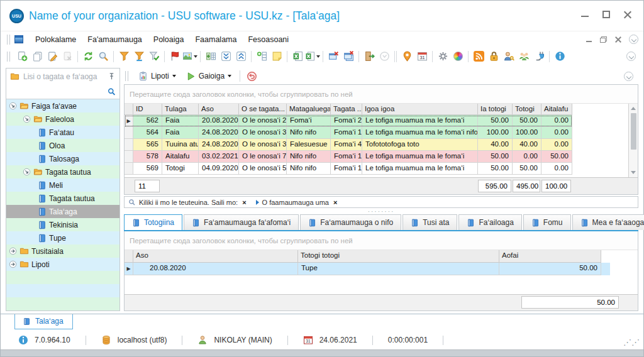 This screenshot has width=644, height=357. Describe the element at coordinates (381, 211) in the screenshot. I see `splitter-handle: ········` at that location.